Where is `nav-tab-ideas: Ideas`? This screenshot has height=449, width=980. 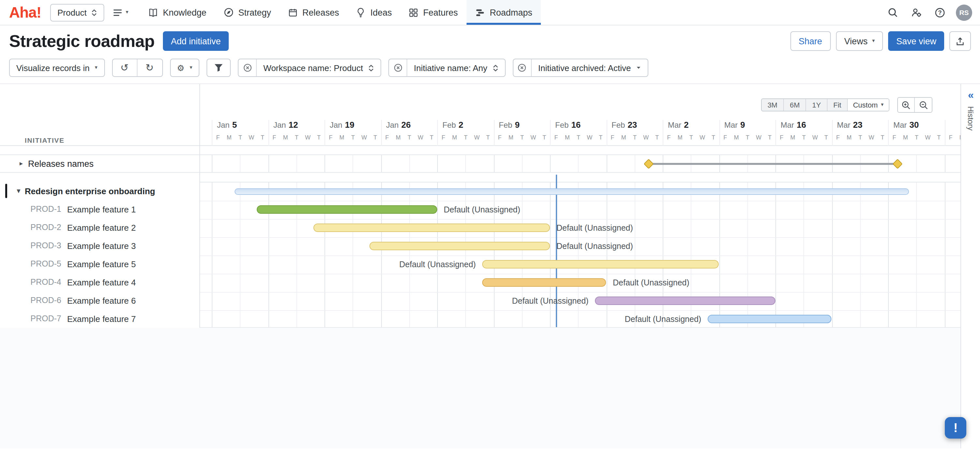
nav-tab-ideas: Ideas is located at coordinates (374, 12).